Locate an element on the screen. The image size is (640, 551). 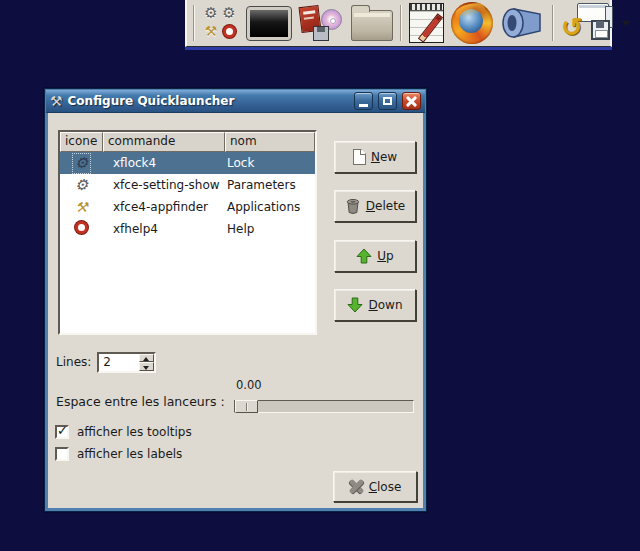
close-x-icon is located at coordinates (356, 486).